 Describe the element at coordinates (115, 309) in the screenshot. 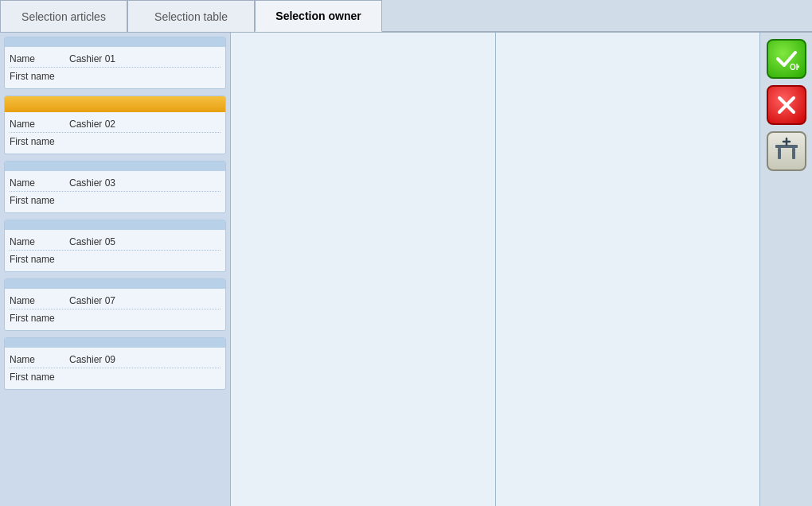

I see `cashier-card-body-07: Name Cashier 07 First name` at that location.